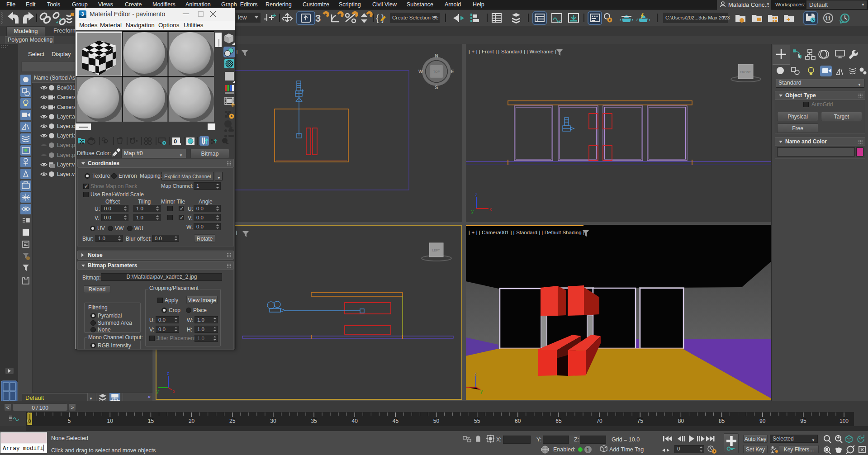  What do you see at coordinates (564, 450) in the screenshot?
I see `svg-text: Enabled:` at bounding box center [564, 450].